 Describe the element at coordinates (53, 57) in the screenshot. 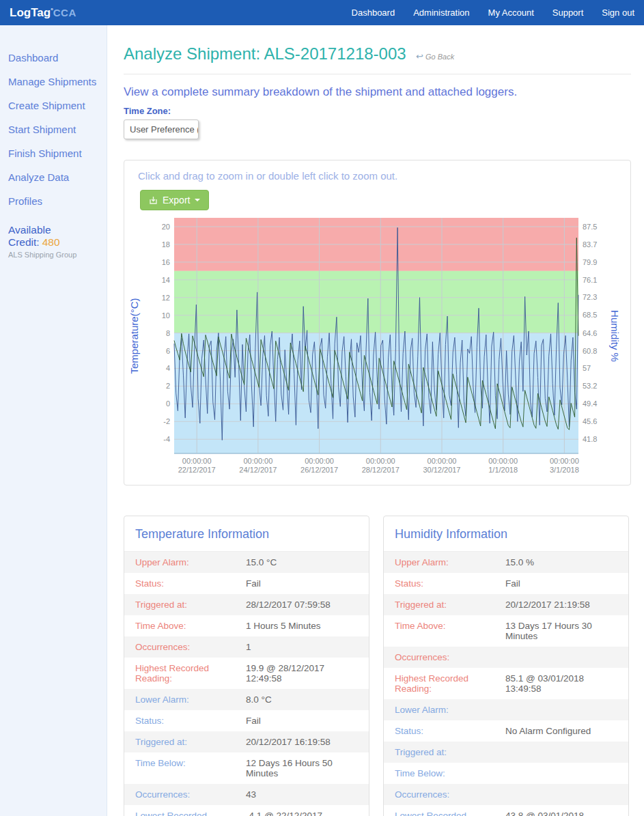

I see `sidebar-item-dashboard: Dashboard` at that location.